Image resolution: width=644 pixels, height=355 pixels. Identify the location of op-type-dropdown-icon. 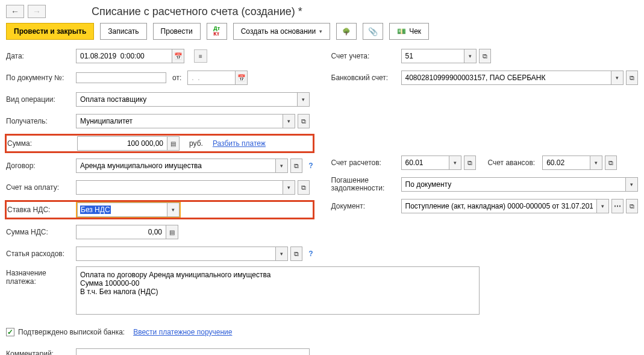
(304, 99).